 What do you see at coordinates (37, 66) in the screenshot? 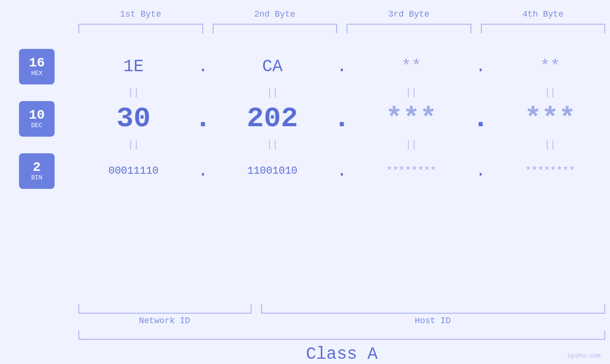
I see `hex-badge: 16 HEX` at bounding box center [37, 66].